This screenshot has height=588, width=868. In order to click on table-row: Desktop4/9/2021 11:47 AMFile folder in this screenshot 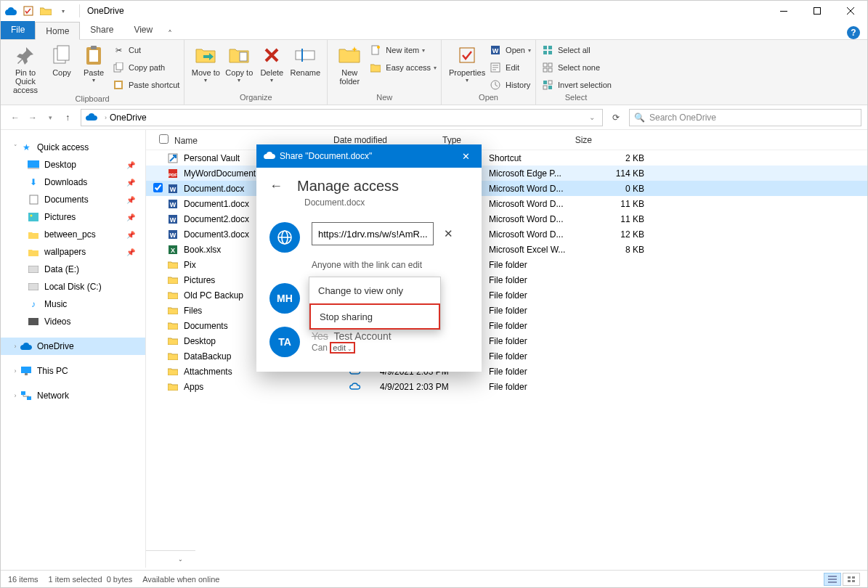, I will do `click(507, 341)`.